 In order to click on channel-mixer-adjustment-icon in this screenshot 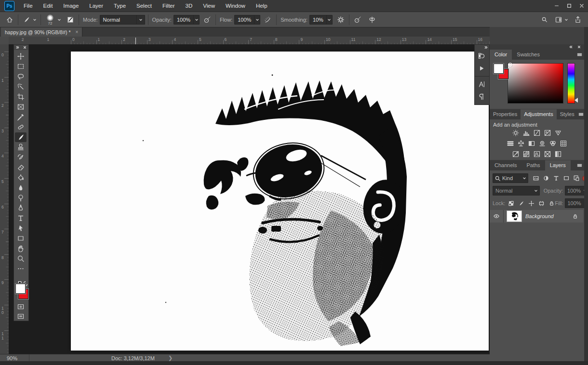, I will do `click(553, 143)`.